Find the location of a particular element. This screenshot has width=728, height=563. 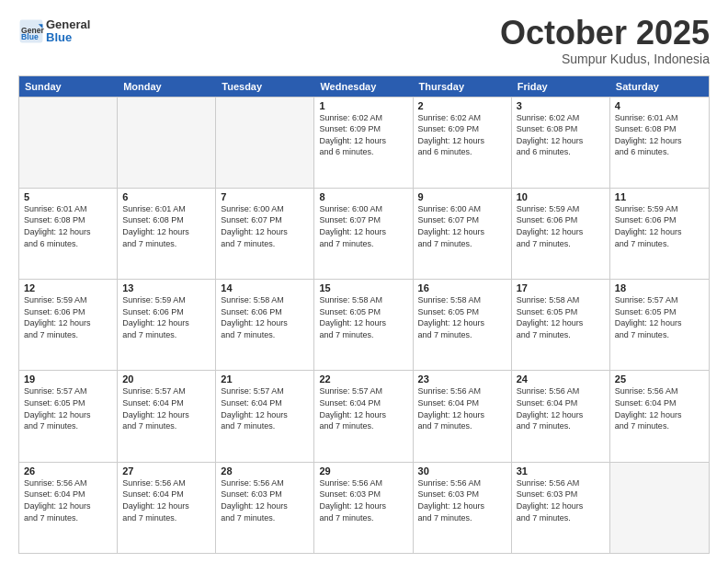

day-number: 26 is located at coordinates (68, 471).